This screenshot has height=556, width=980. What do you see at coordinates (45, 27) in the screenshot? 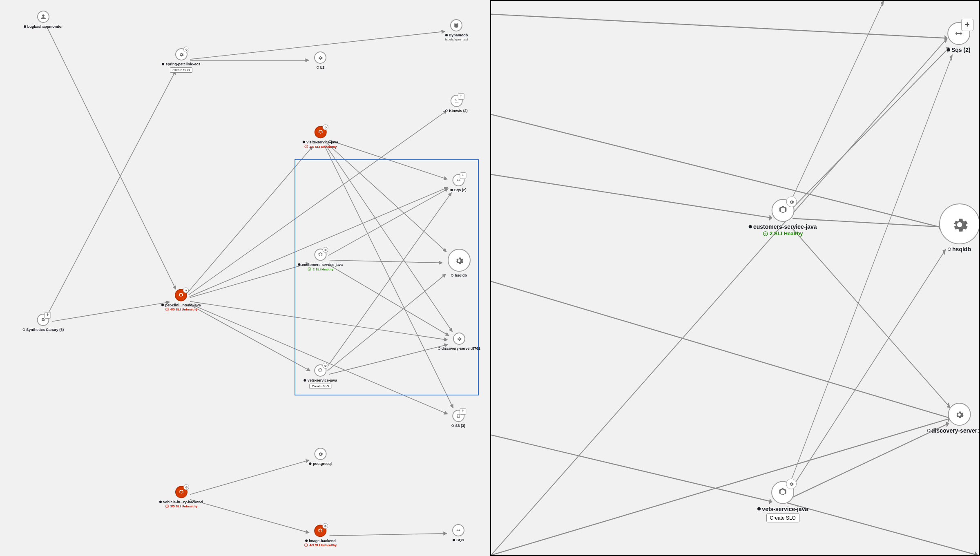
I see `node-label: bugbashappmonitor` at bounding box center [45, 27].